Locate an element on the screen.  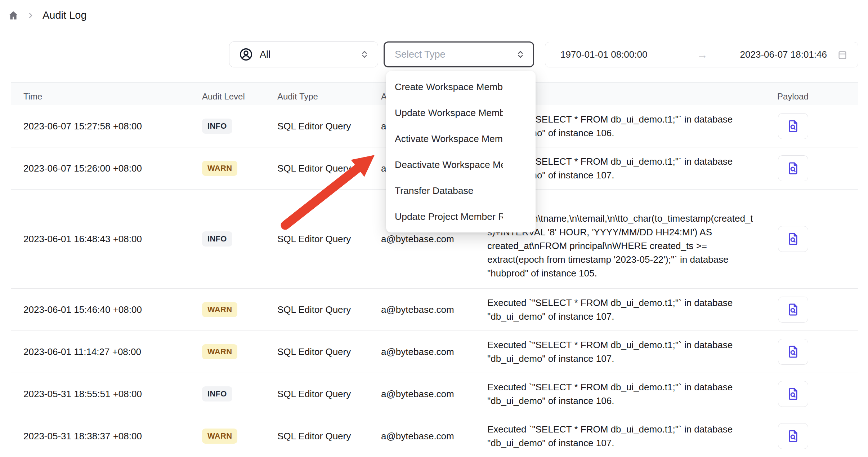
actor-filter-value: All is located at coordinates (265, 55).